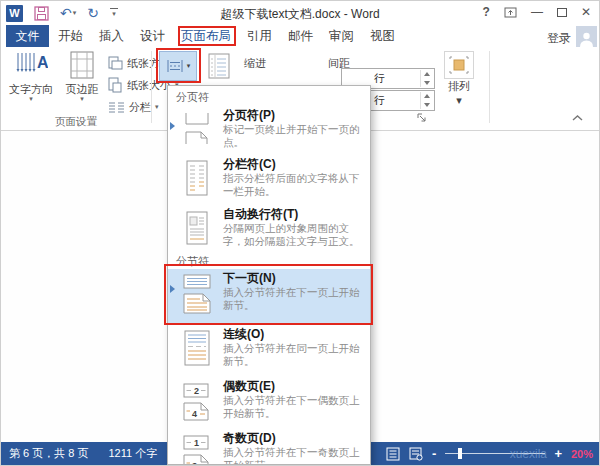  What do you see at coordinates (422, 118) in the screenshot?
I see `paragraph-dialog-launcher-icon` at bounding box center [422, 118].